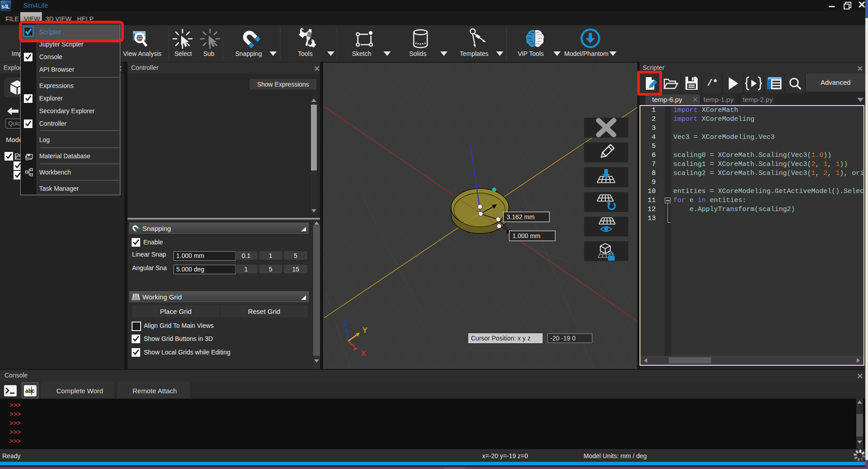 This screenshot has height=469, width=868. I want to click on svg-text: X, so click(364, 354).